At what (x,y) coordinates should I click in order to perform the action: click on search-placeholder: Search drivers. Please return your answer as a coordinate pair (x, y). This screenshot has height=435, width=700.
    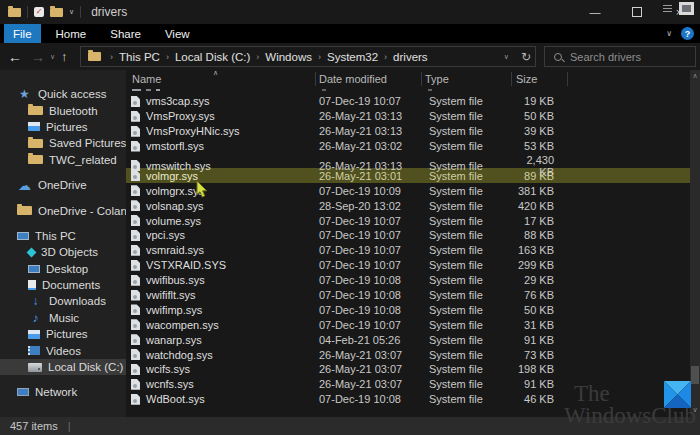
    Looking at the image, I should click on (606, 57).